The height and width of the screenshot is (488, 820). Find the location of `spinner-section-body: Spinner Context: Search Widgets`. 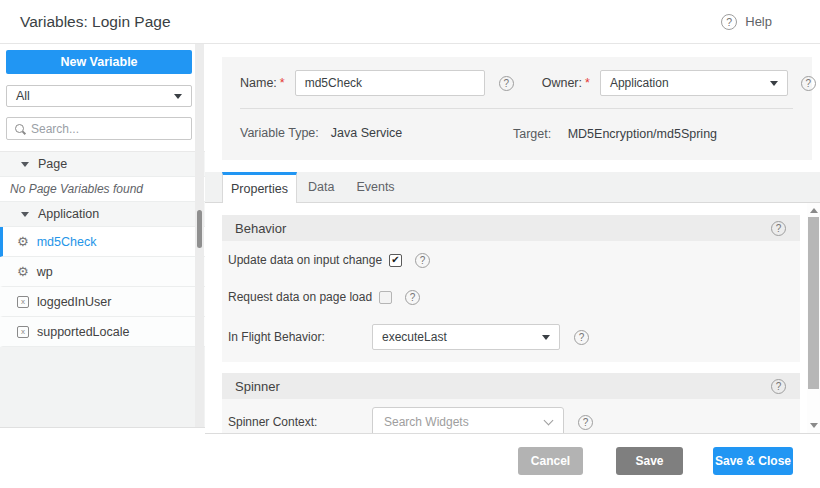

spinner-section-body: Spinner Context: Search Widgets is located at coordinates (511, 416).